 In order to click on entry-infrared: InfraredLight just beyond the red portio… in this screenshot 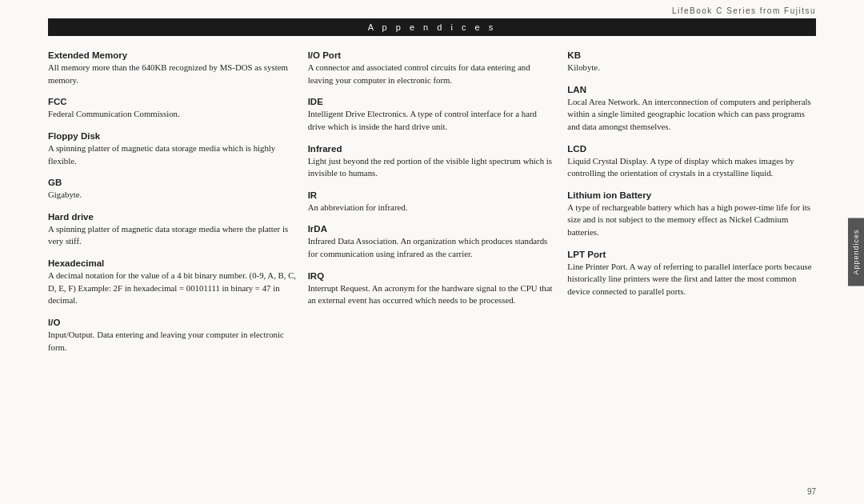, I will do `click(432, 162)`.